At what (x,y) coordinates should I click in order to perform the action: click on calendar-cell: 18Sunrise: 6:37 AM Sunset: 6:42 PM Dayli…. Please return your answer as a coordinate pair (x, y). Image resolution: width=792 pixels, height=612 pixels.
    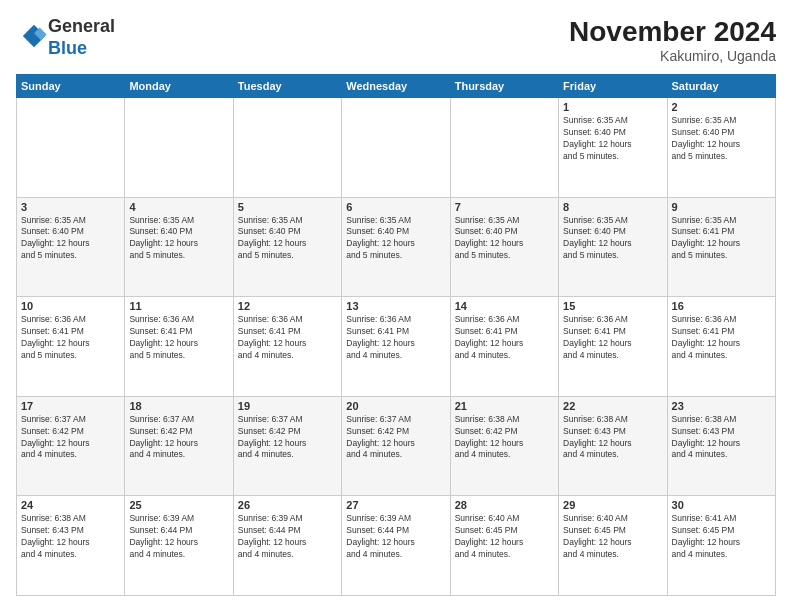
    Looking at the image, I should click on (179, 446).